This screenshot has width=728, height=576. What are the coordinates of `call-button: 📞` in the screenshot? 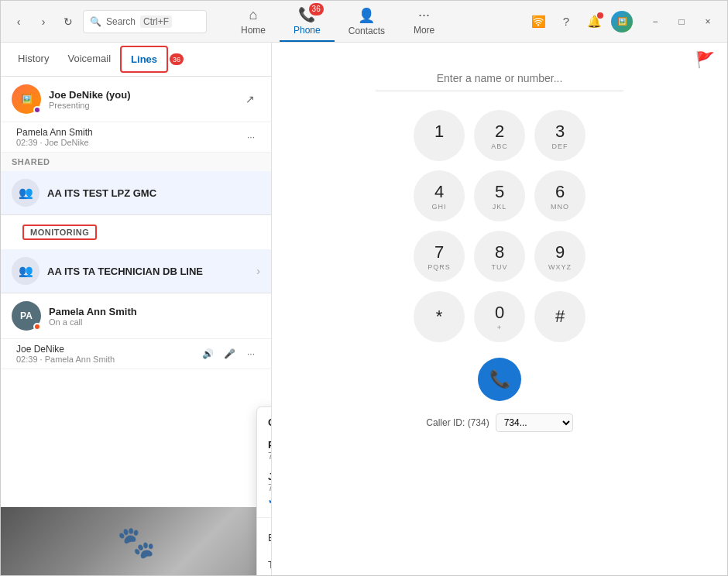 It's located at (500, 379).